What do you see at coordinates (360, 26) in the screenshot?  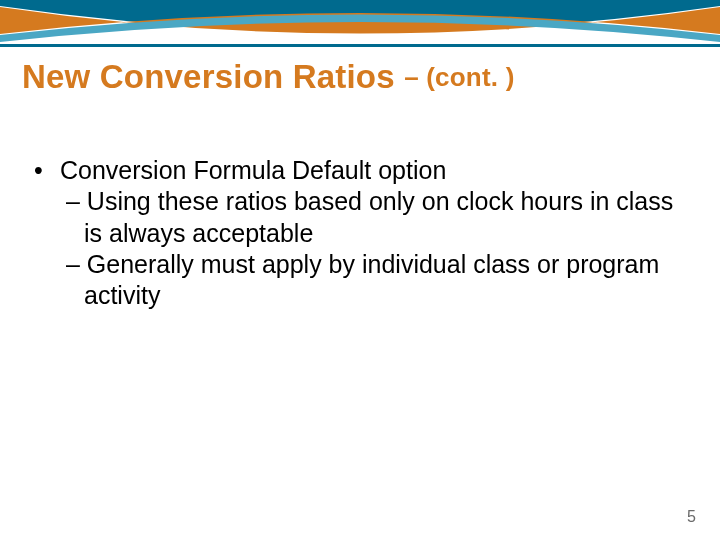 I see `header-banner` at bounding box center [360, 26].